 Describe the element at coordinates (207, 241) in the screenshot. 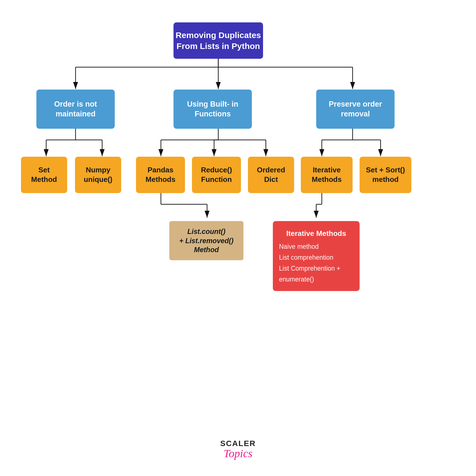

I see `listcount-node: List.count()+ List.removed()Method` at that location.